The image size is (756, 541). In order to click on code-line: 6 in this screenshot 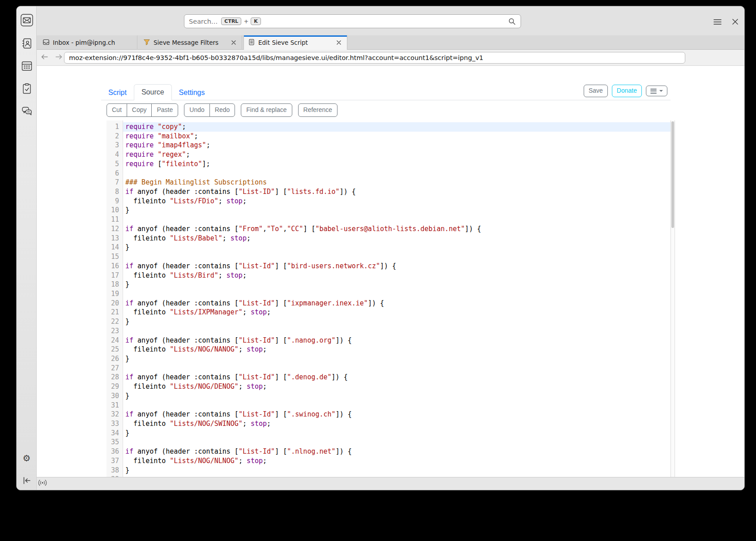, I will do `click(389, 174)`.